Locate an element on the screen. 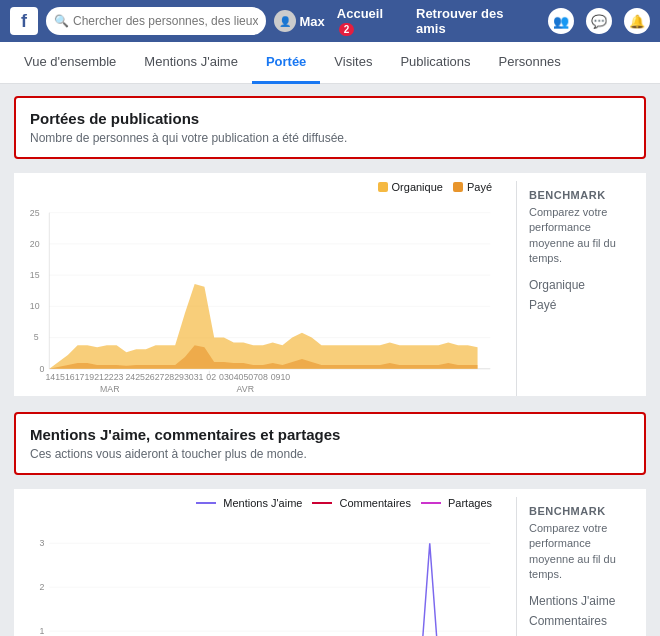 The image size is (660, 636). svg-text: 30 is located at coordinates (189, 377).